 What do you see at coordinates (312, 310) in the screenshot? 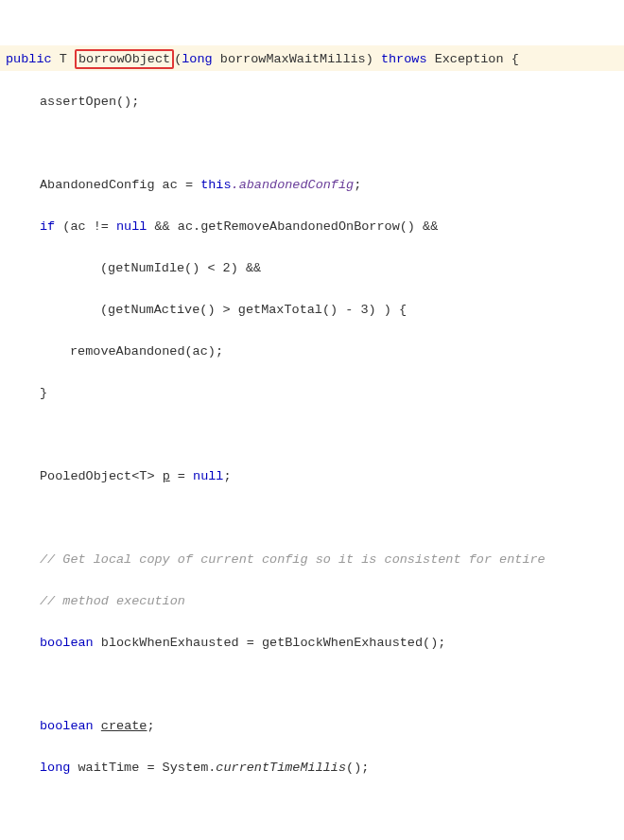
I see `if-ac-3: (getNumActive() > getMaxTotal() - 3) ) {` at bounding box center [312, 310].